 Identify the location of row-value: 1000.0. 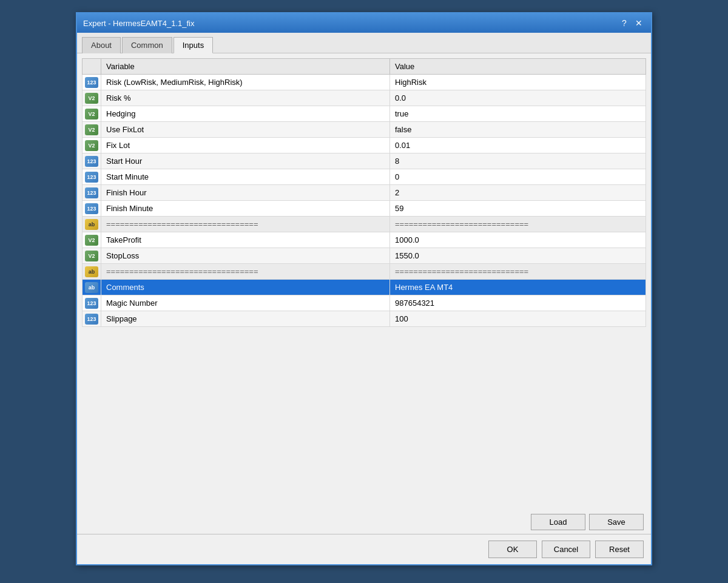
(518, 240).